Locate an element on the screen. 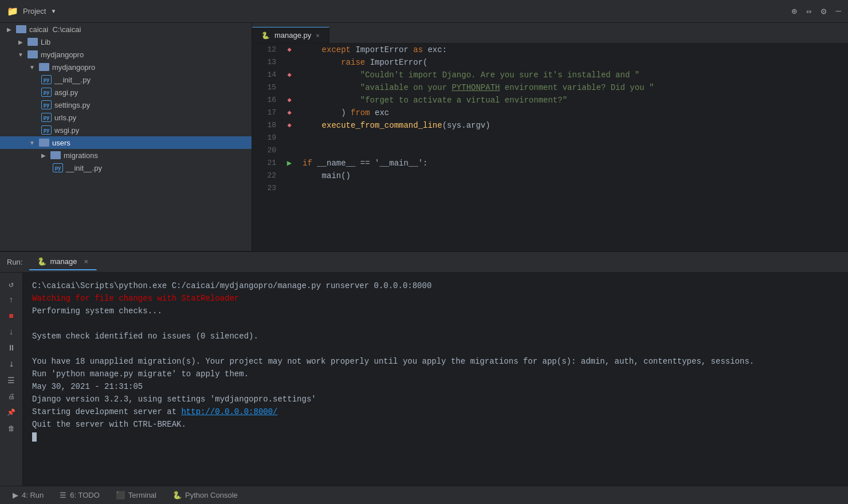 The image size is (848, 504). py-icon-users-init: py is located at coordinates (58, 168).